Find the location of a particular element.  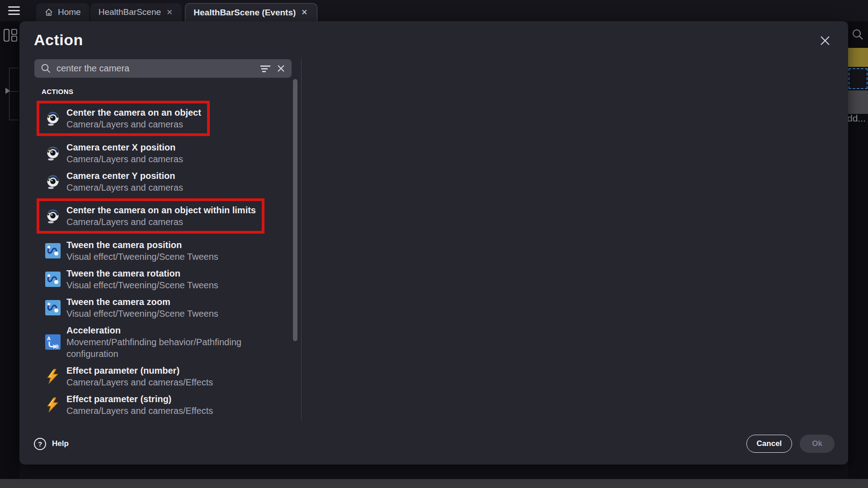

action-title: Effect parameter (string) is located at coordinates (140, 399).